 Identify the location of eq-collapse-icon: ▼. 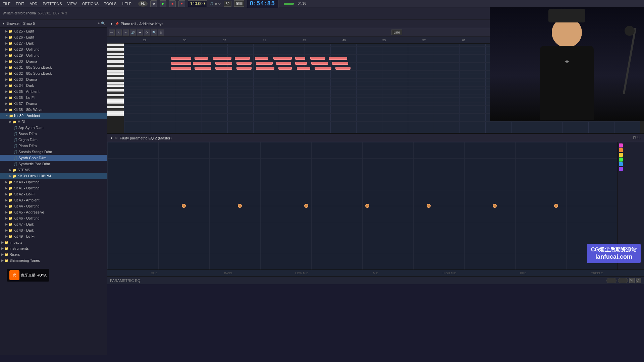
(111, 138).